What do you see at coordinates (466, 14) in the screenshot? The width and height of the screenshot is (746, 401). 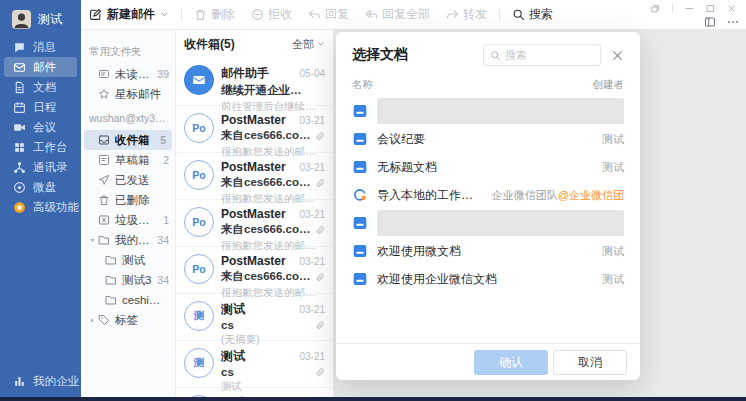 I see `toolbar-action: 转发` at bounding box center [466, 14].